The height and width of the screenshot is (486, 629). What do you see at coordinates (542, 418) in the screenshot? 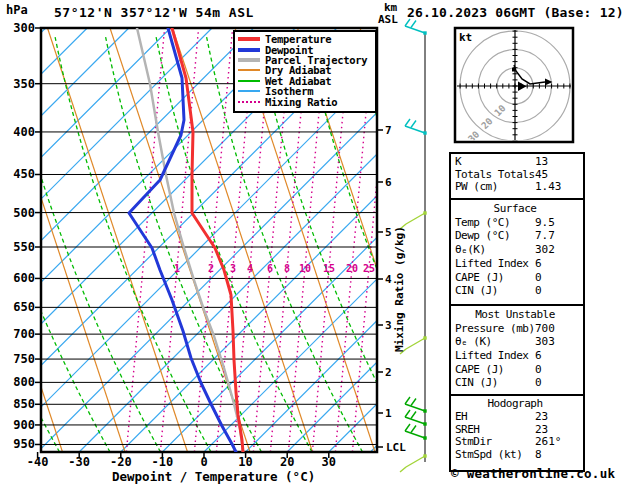
I see `stats-row-value: 23` at bounding box center [542, 418].